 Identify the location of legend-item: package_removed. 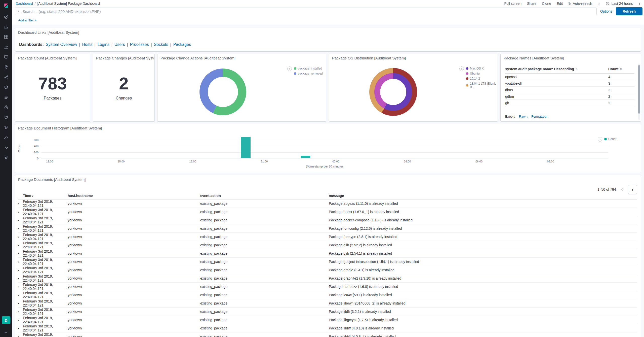
(308, 74).